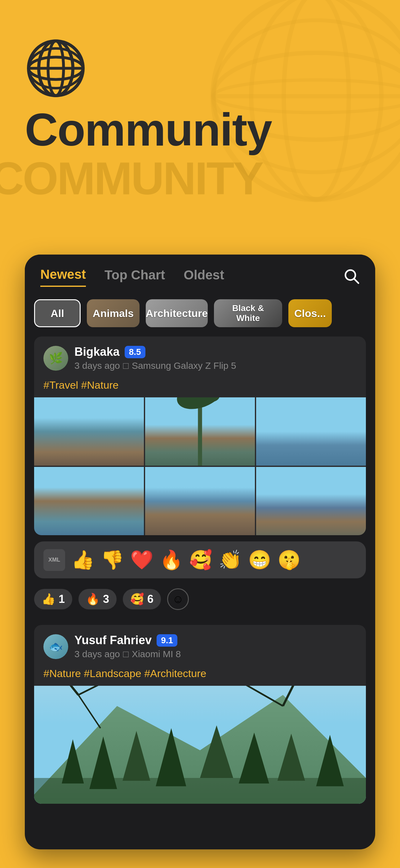 This screenshot has width=400, height=868. What do you see at coordinates (142, 599) in the screenshot?
I see `reaction-count-hearts: 🥰 6` at bounding box center [142, 599].